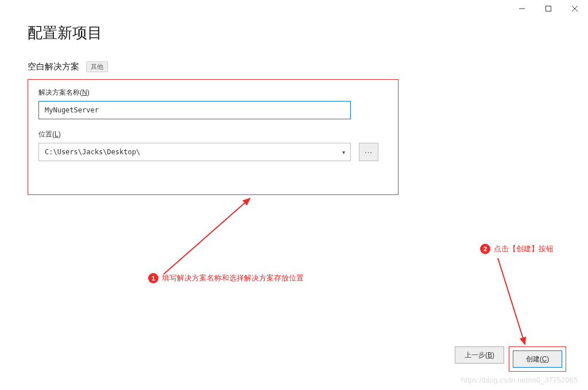 Image resolution: width=588 pixels, height=390 pixels. Describe the element at coordinates (537, 359) in the screenshot. I see `create-button: 创建(C)` at that location.